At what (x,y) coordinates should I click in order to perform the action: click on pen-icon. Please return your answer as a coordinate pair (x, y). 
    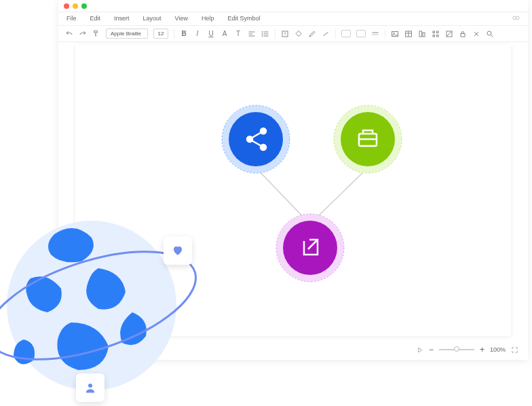
    Looking at the image, I should click on (312, 34).